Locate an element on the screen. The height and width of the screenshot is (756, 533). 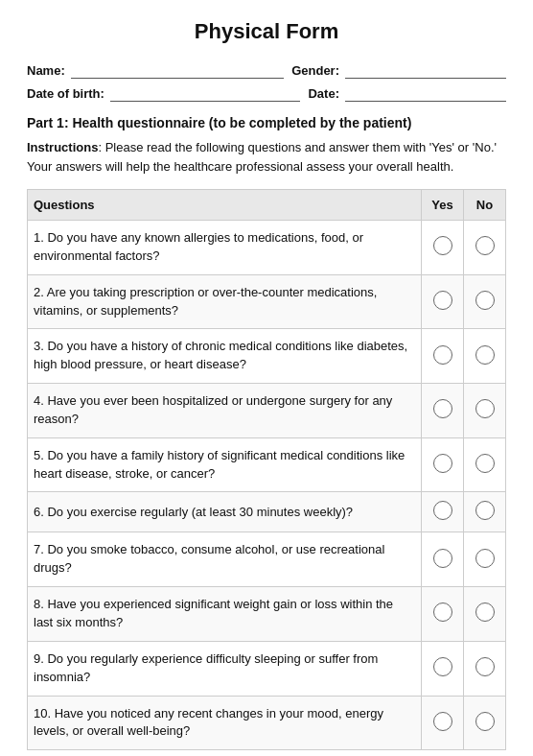
instructions-text: : Please read the following questions an… is located at coordinates (262, 157).